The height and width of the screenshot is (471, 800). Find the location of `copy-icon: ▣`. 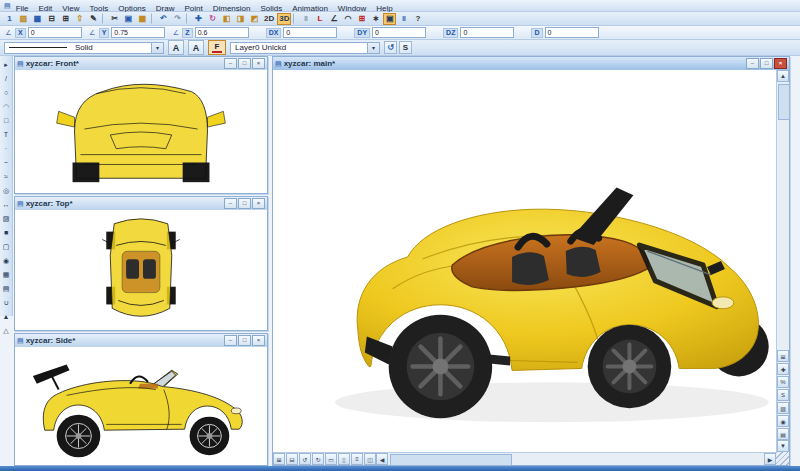

copy-icon: ▣ is located at coordinates (128, 19).